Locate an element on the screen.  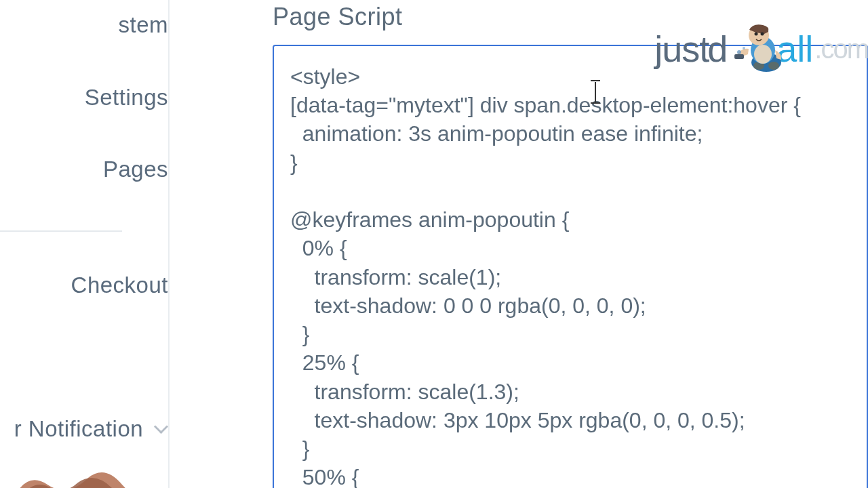
sidebar-item-label: stem is located at coordinates (143, 24).